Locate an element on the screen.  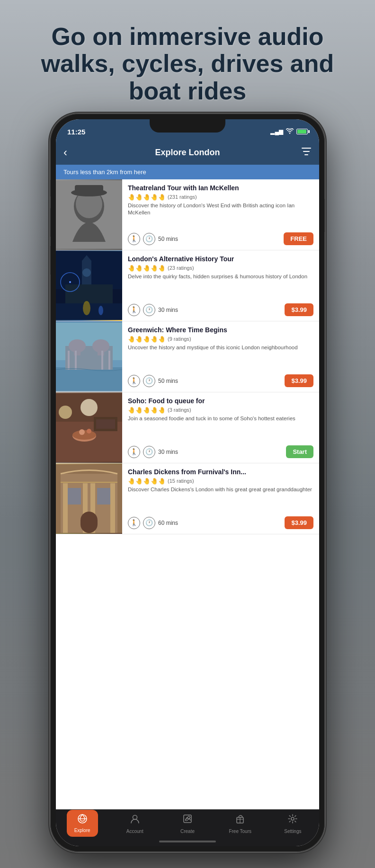
tour-desc-5: Discover Charles Dickens's London with h… is located at coordinates (221, 500).